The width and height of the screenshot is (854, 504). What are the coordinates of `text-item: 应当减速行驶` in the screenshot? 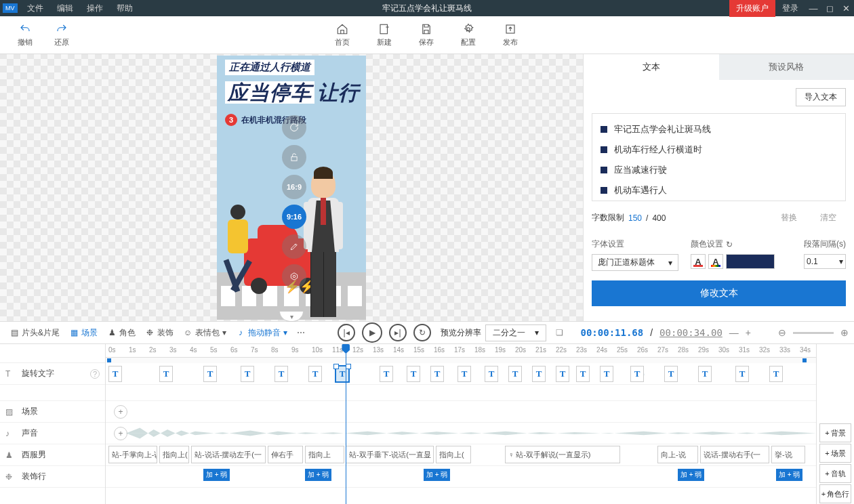 It's located at (718, 170).